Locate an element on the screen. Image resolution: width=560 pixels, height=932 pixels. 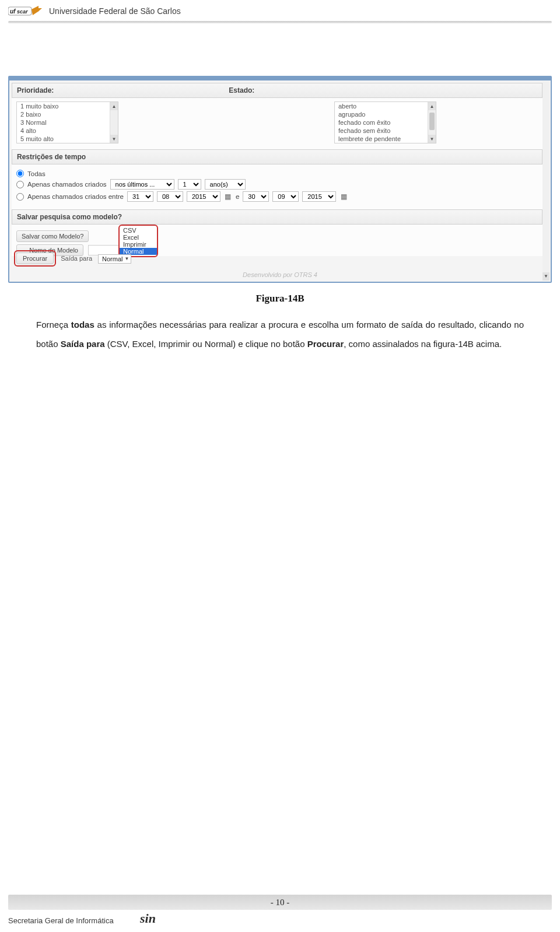
svg-text: uf is located at coordinates (13, 12).